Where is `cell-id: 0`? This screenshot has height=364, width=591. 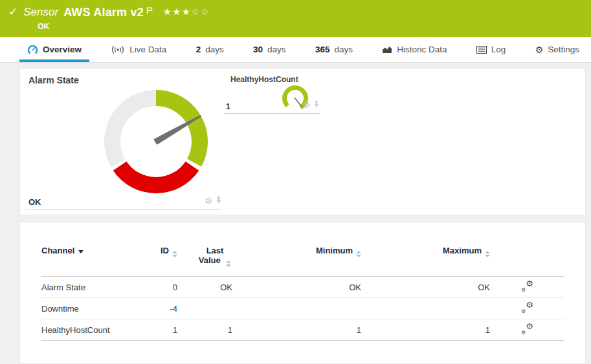
cell-id: 0 is located at coordinates (157, 287).